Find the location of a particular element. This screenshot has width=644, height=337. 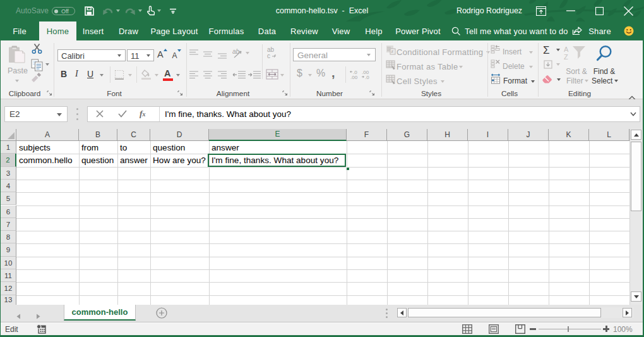

svg-text: c is located at coordinates (269, 56).